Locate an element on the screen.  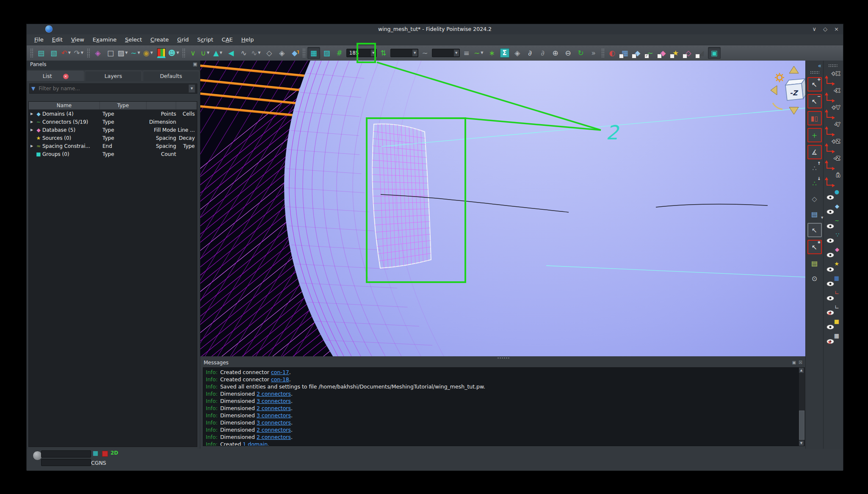
menu-edit: Edit is located at coordinates (58, 40).